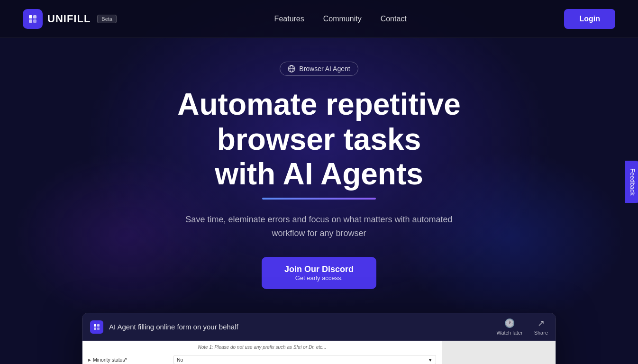  Describe the element at coordinates (342, 19) in the screenshot. I see `nav-community: Community` at that location.